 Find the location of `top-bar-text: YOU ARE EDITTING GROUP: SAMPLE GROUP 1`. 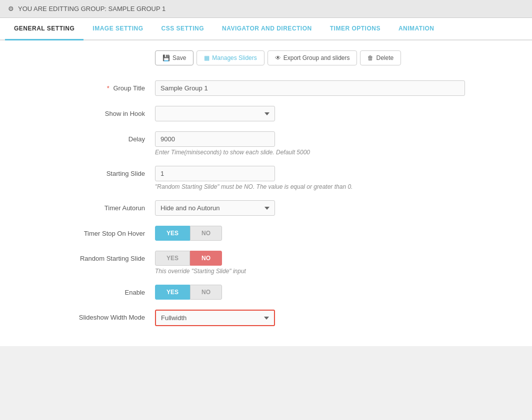

top-bar-text: YOU ARE EDITTING GROUP: SAMPLE GROUP 1 is located at coordinates (92, 9).